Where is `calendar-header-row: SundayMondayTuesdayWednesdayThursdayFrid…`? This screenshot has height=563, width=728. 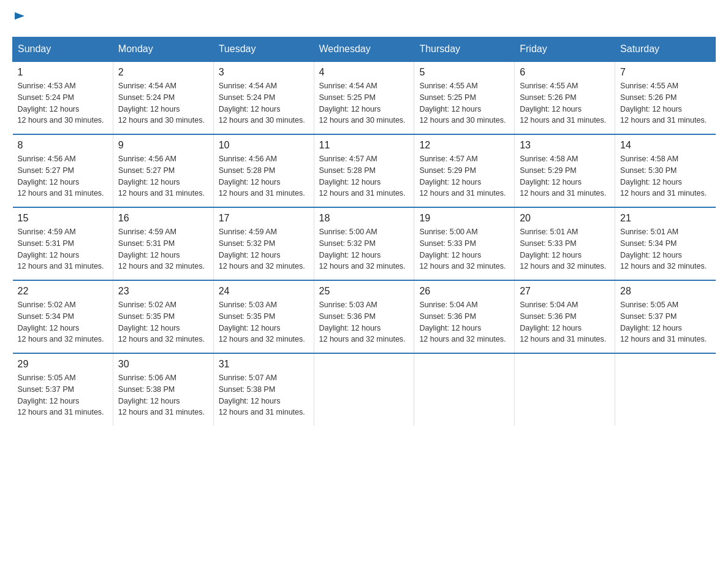
calendar-header-row: SundayMondayTuesdayWednesdayThursdayFrid… is located at coordinates (364, 50).